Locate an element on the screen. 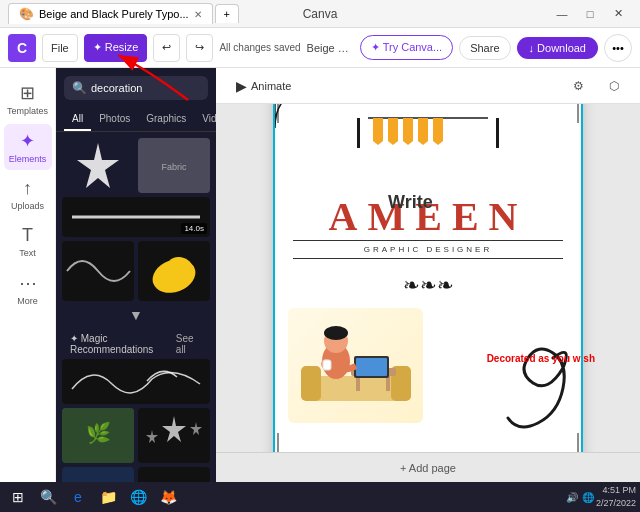 This screenshot has width=640, height=512. undo-button: ↩ is located at coordinates (166, 48).